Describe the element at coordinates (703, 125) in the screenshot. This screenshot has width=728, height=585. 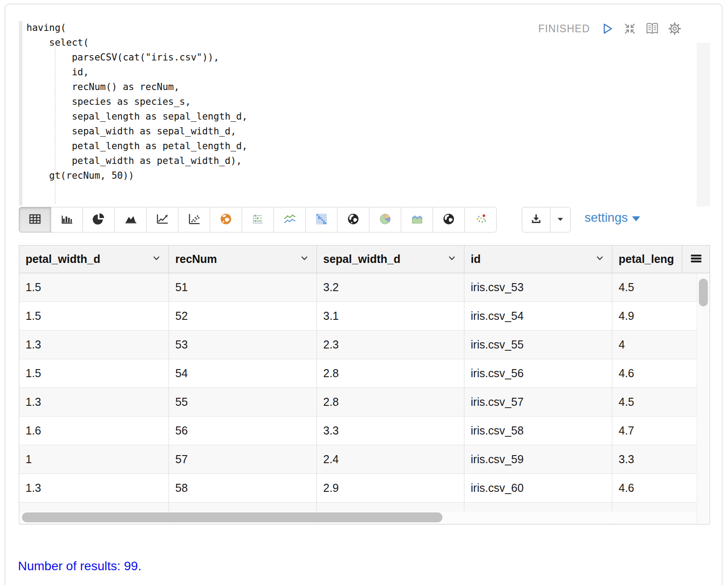
I see `editor-scrollbar` at that location.